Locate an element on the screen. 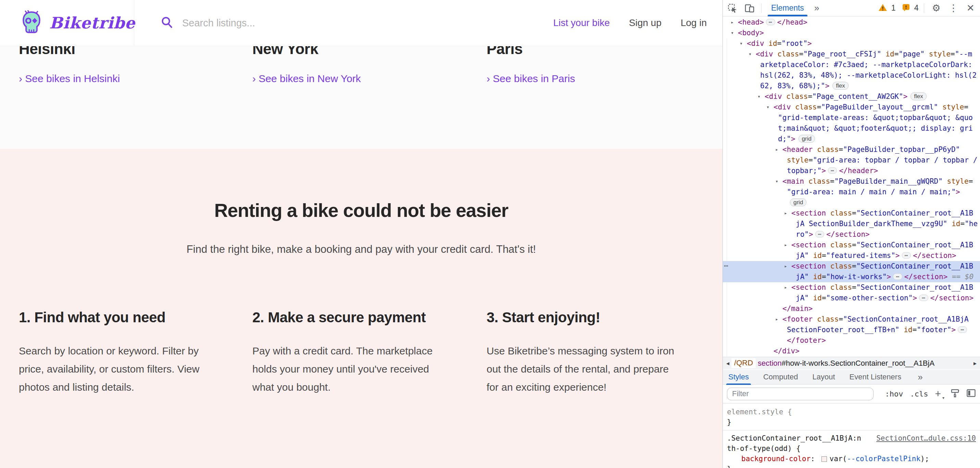 This screenshot has height=468, width=980. new-style-rule-icon: +▾ is located at coordinates (939, 394).